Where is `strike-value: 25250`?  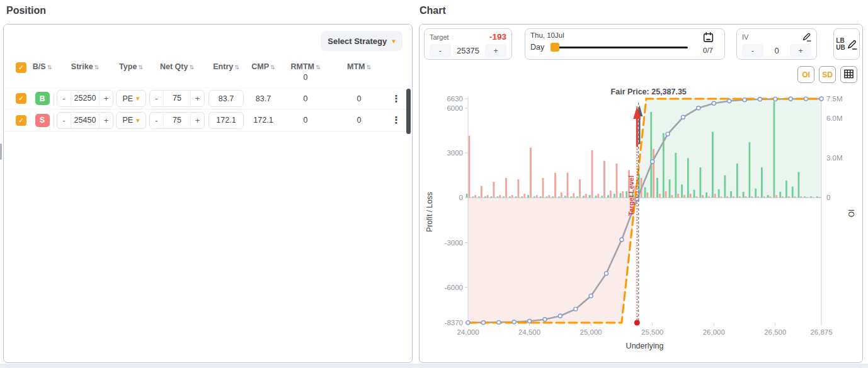
strike-value: 25250 is located at coordinates (85, 98).